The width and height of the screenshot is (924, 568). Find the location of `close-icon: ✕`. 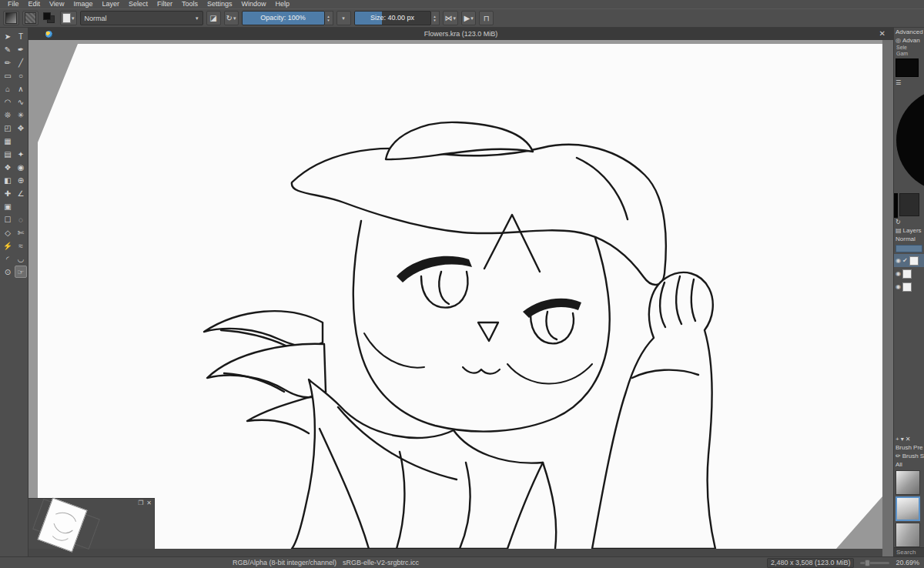

close-icon: ✕ is located at coordinates (882, 34).